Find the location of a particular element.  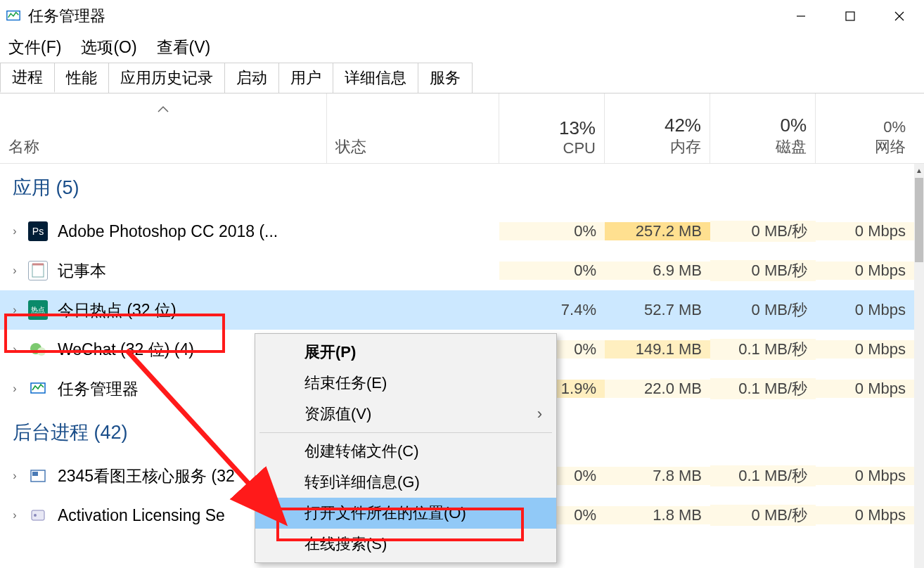

icon-text: 热点 is located at coordinates (38, 310).